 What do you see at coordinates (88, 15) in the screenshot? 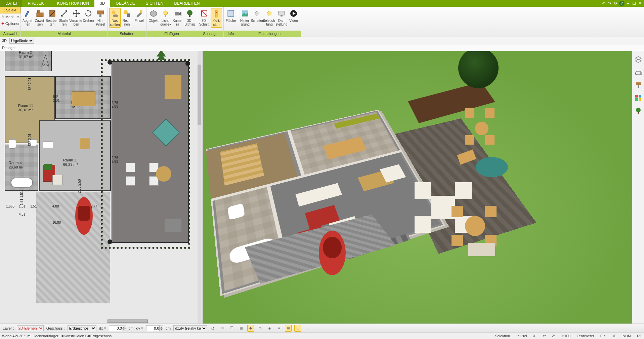
I see `material-drehen-button: Drehen` at bounding box center [88, 15].